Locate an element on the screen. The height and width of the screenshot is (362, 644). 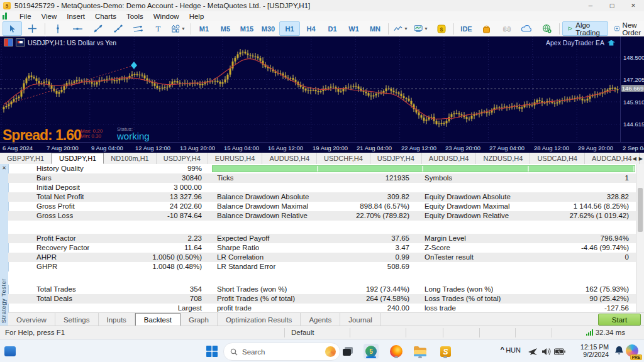
copilot-pre-badge: PRE is located at coordinates (636, 357).